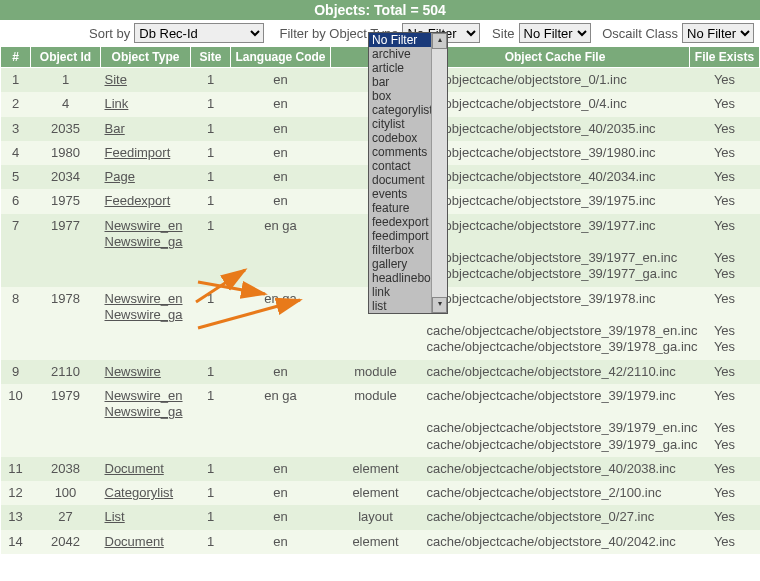  What do you see at coordinates (66, 324) in the screenshot?
I see `object-id: 1978` at bounding box center [66, 324].